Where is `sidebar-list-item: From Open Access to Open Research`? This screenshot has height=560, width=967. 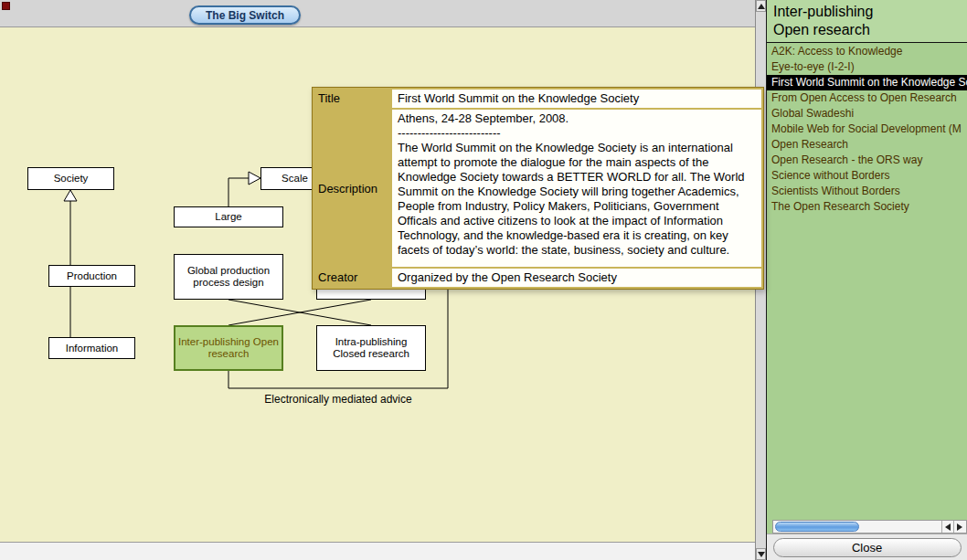
sidebar-list-item: From Open Access to Open Research is located at coordinates (866, 99).